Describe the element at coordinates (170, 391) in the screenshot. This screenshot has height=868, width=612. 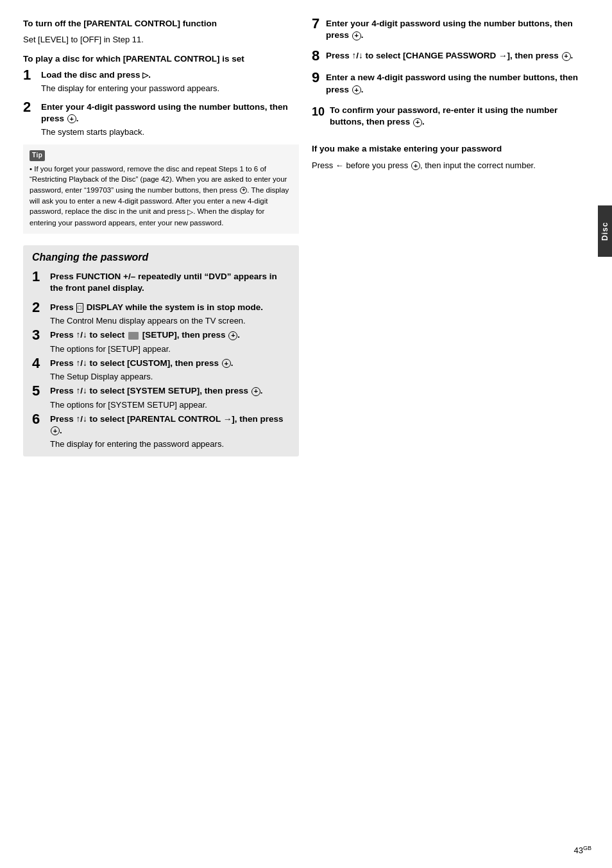
I see `change-step-5-bold: Press ↑/↓ to select [SYSTEM SETUP], then…` at that location.